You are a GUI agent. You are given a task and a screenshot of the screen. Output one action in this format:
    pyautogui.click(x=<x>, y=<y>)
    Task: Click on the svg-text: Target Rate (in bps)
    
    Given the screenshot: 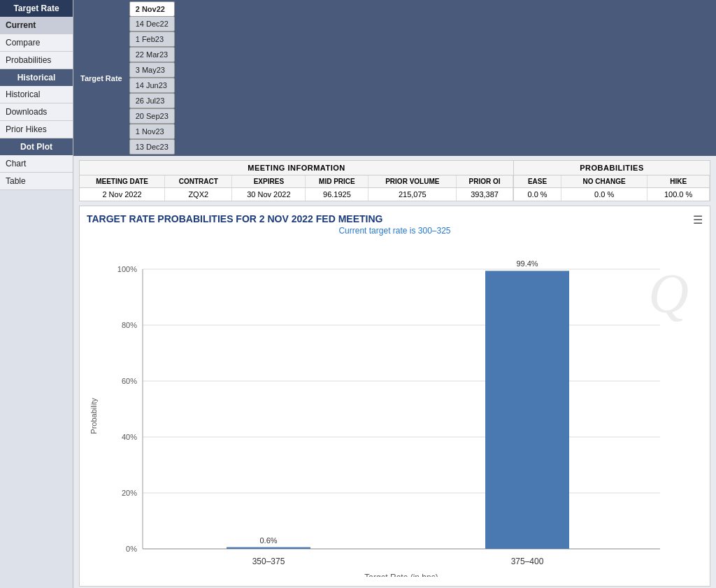 What is the action you would take?
    pyautogui.click(x=401, y=575)
    